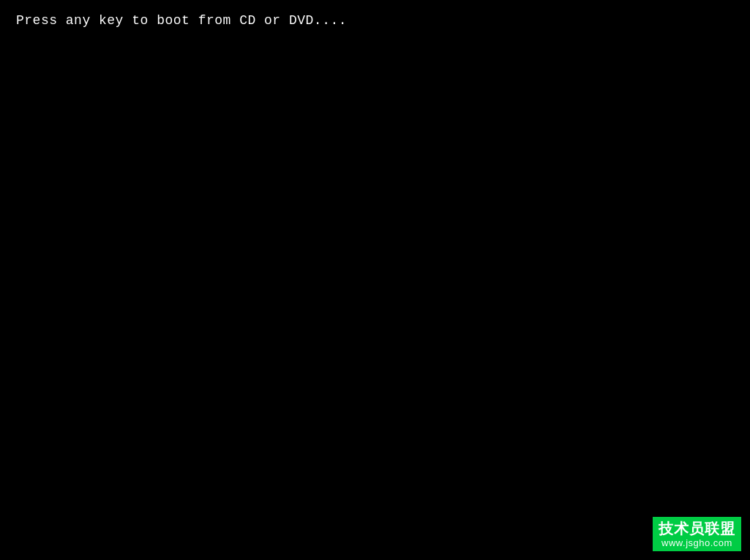 This screenshot has width=750, height=560. What do you see at coordinates (697, 529) in the screenshot?
I see `watermark-title: 技术员联盟` at bounding box center [697, 529].